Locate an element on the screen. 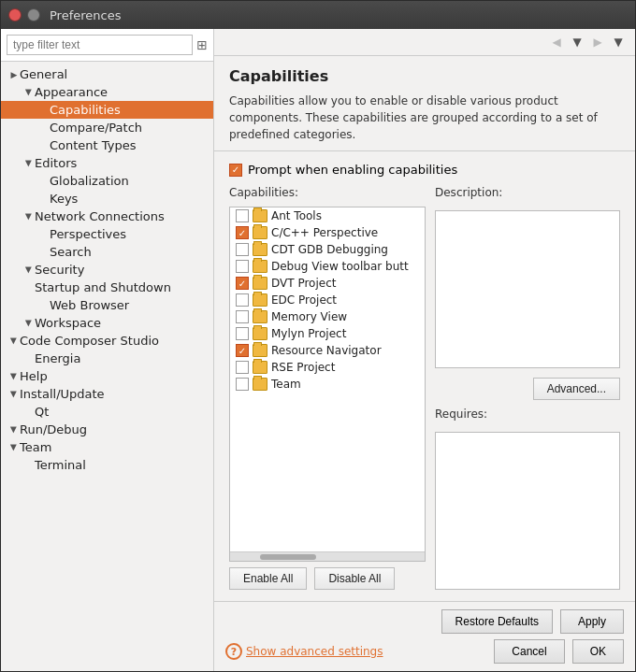  cap-item-team: Team is located at coordinates (327, 384).